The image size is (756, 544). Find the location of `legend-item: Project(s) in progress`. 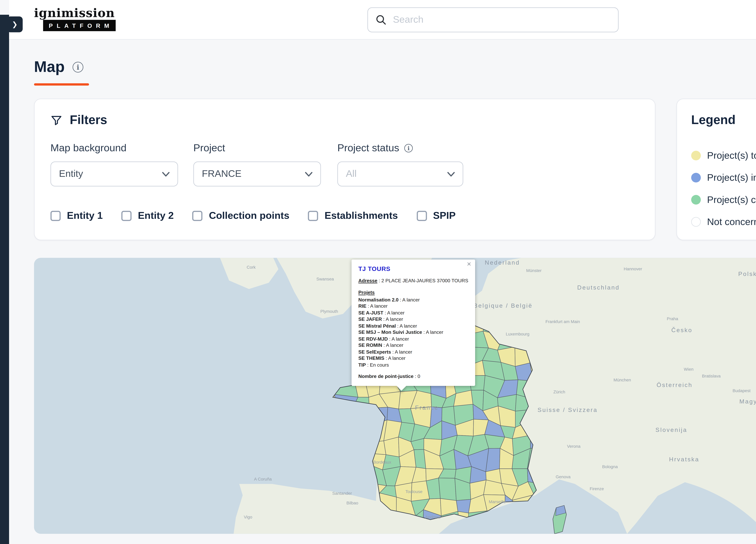

legend-item: Project(s) in progress is located at coordinates (723, 178).